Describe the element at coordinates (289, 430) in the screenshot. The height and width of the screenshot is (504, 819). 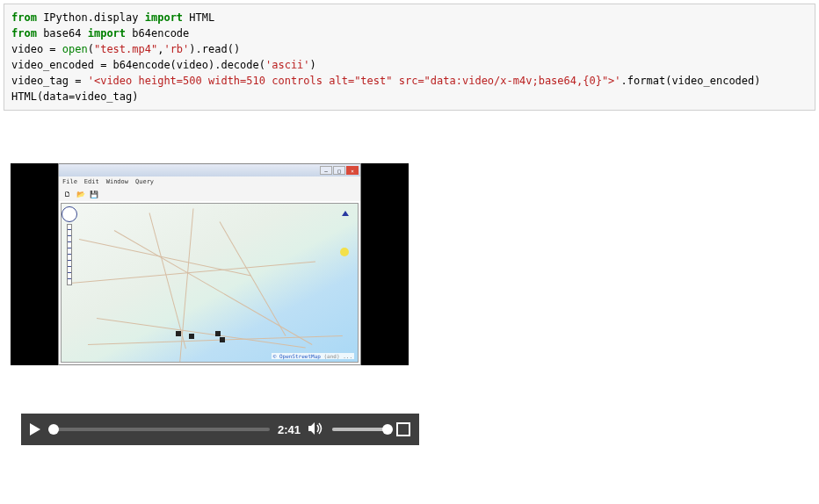
I see `time-display: 2:41` at that location.